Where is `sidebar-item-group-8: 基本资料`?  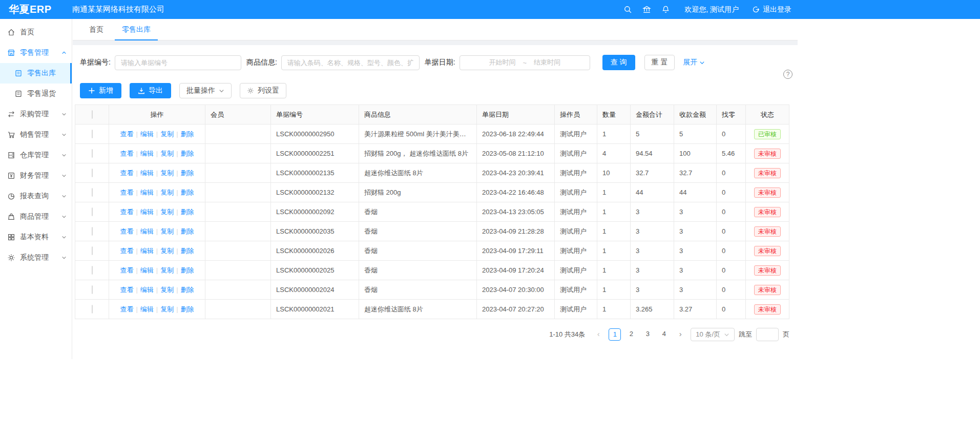
sidebar-item-group-8: 基本资料 is located at coordinates (36, 237).